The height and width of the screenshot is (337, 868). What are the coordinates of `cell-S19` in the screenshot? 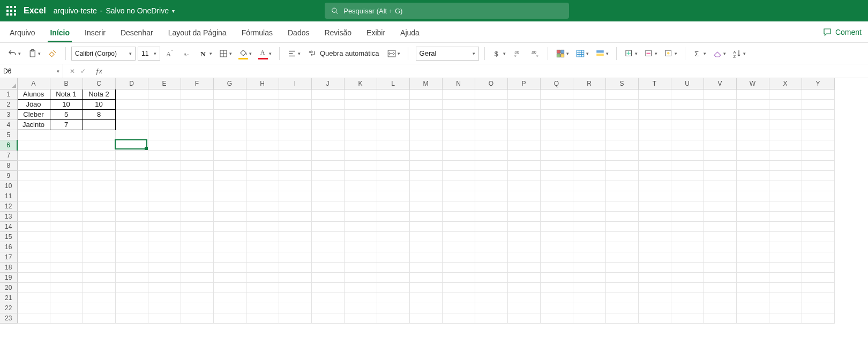 It's located at (622, 278).